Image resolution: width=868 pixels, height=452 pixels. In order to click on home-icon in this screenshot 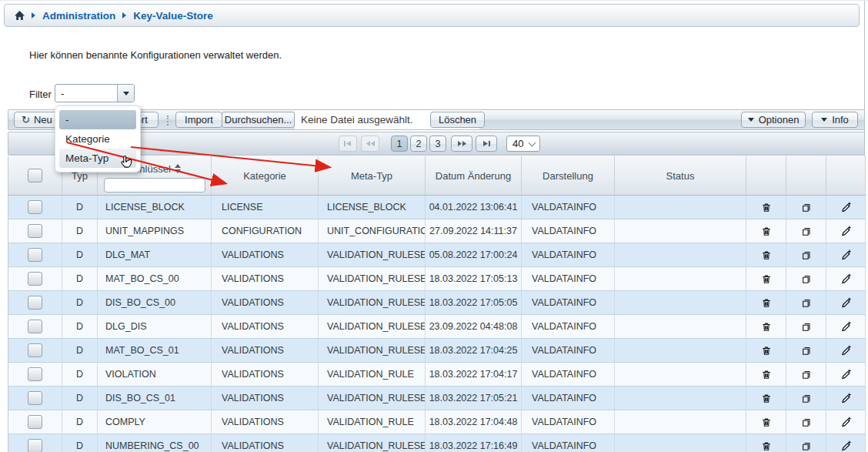, I will do `click(20, 15)`.